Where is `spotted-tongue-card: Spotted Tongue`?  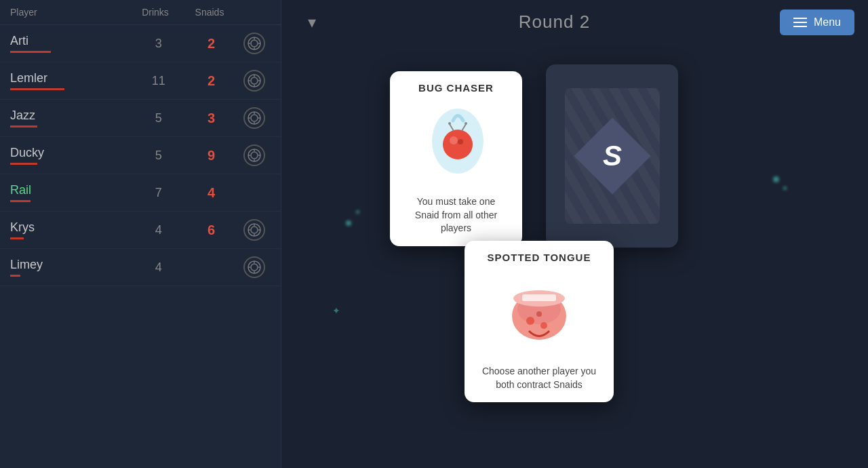 spotted-tongue-card: Spotted Tongue is located at coordinates (539, 321).